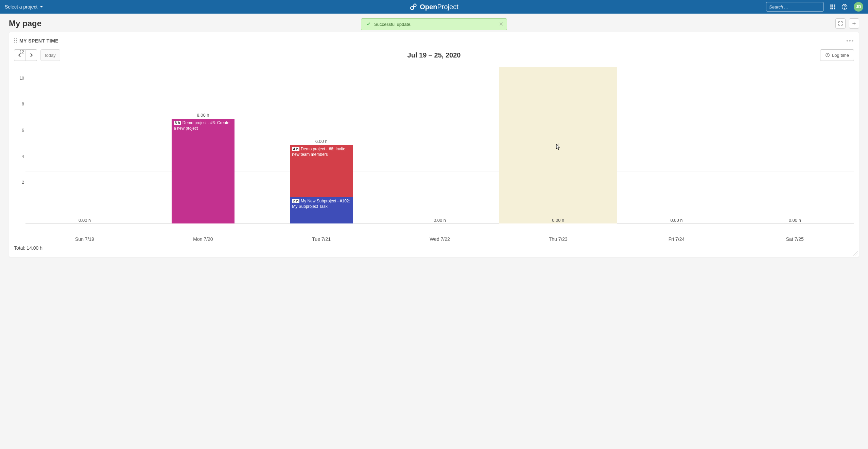 The width and height of the screenshot is (868, 449). Describe the element at coordinates (203, 171) in the screenshot. I see `bar-segment: 8 hDemo project - #3: Create a new proje…` at that location.